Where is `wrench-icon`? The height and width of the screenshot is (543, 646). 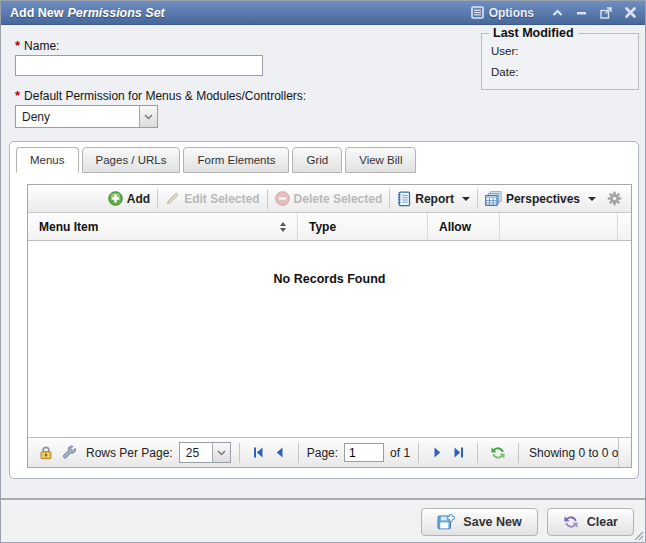 wrench-icon is located at coordinates (68, 452).